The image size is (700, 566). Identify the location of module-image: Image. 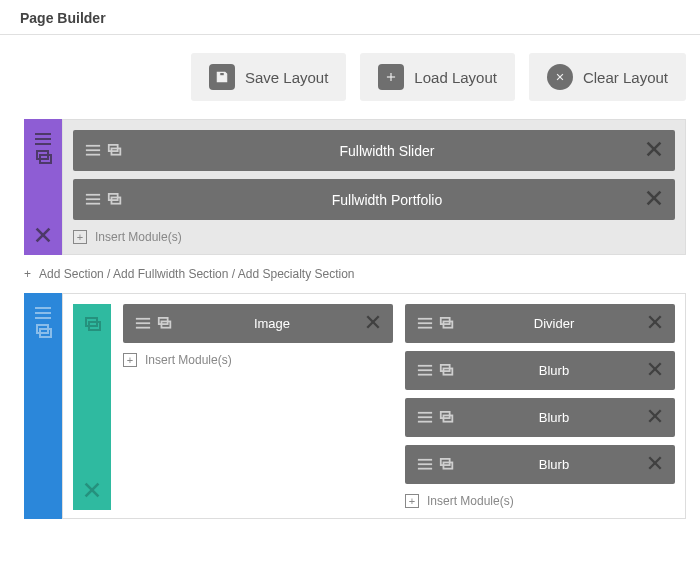
(258, 324).